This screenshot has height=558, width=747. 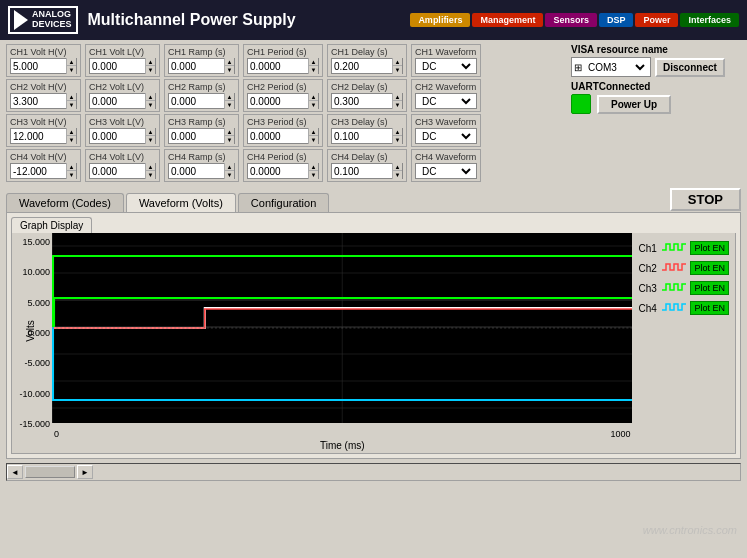 What do you see at coordinates (52, 225) in the screenshot?
I see `graph-display-tab: Graph Display` at bounding box center [52, 225].